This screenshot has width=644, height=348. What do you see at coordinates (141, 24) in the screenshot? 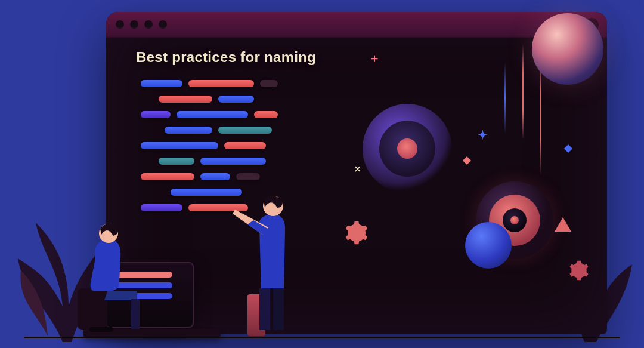
I see `window-controls` at bounding box center [141, 24].